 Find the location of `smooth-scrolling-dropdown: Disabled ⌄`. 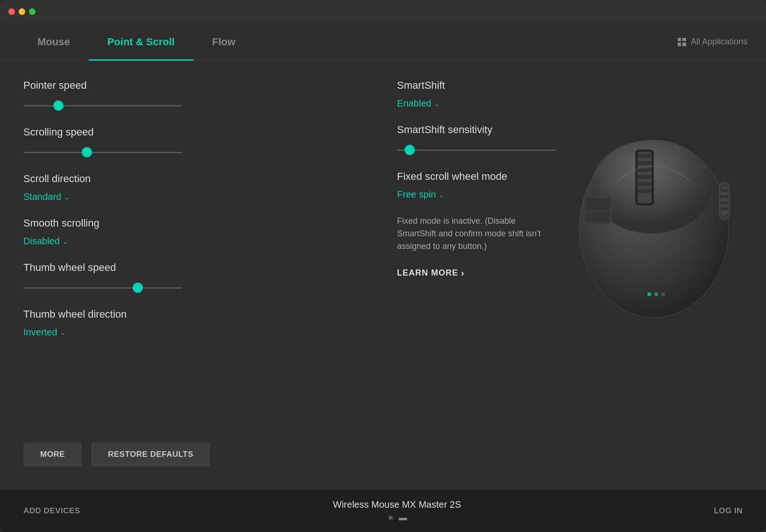

smooth-scrolling-dropdown: Disabled ⌄ is located at coordinates (196, 241).